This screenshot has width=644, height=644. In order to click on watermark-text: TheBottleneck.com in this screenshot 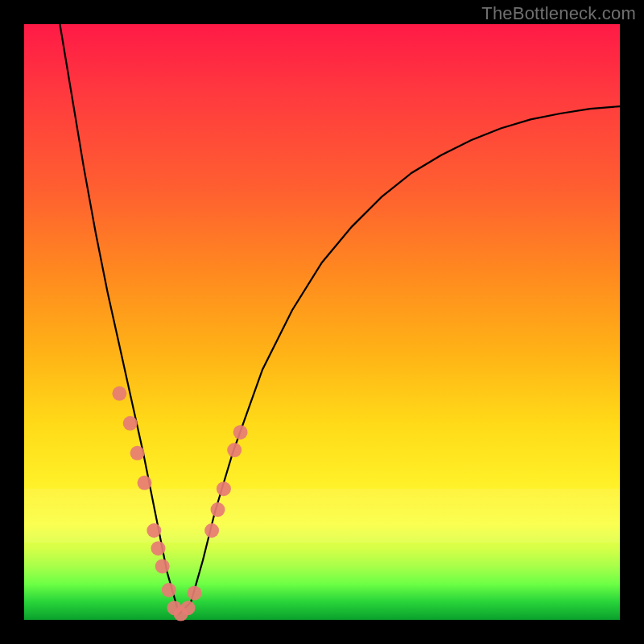, I will do `click(559, 14)`.